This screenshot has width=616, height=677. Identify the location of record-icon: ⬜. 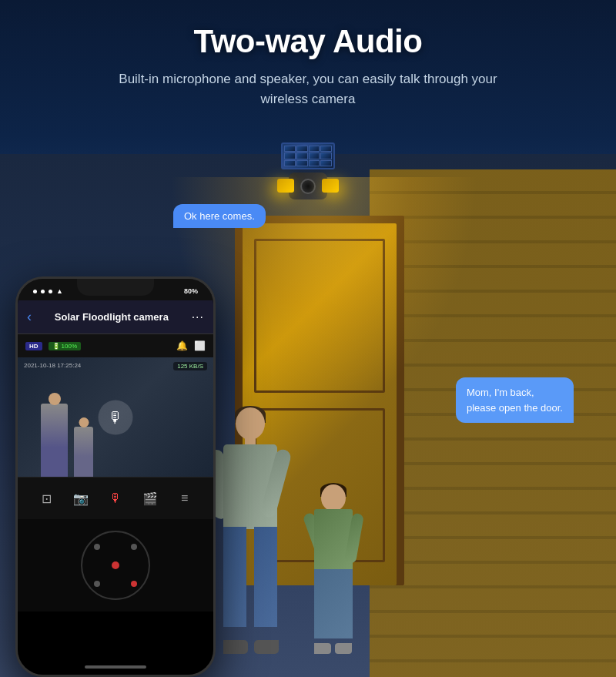
(200, 346).